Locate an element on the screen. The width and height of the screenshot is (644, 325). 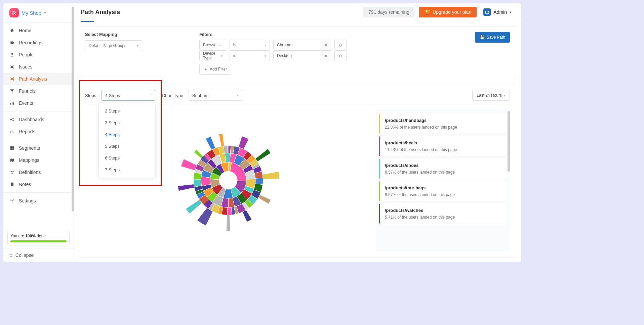
sidebar-item-reports: Reports is located at coordinates (38, 132).